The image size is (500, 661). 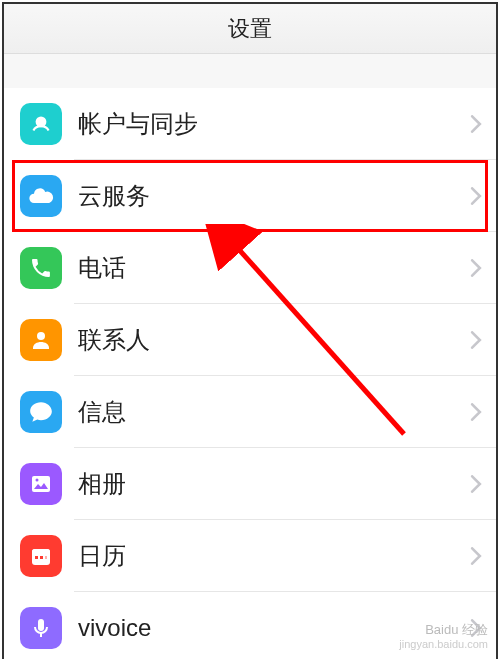 What do you see at coordinates (250, 484) in the screenshot?
I see `row-gallery: 相册` at bounding box center [250, 484].